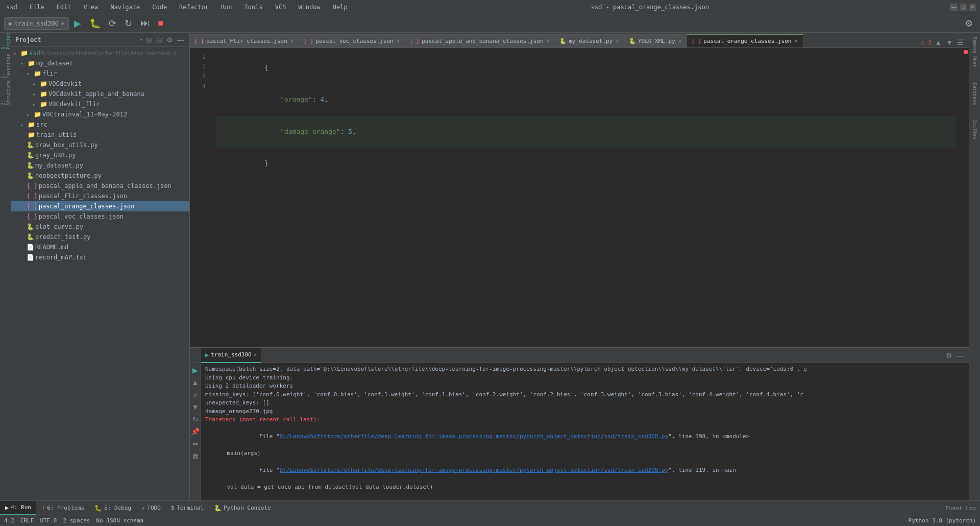 The width and height of the screenshot is (980, 526). What do you see at coordinates (474, 436) in the screenshot?
I see `traceback-link-1: D:/LenovoSoftstore/otherfile/deep-learni…` at bounding box center [474, 436].